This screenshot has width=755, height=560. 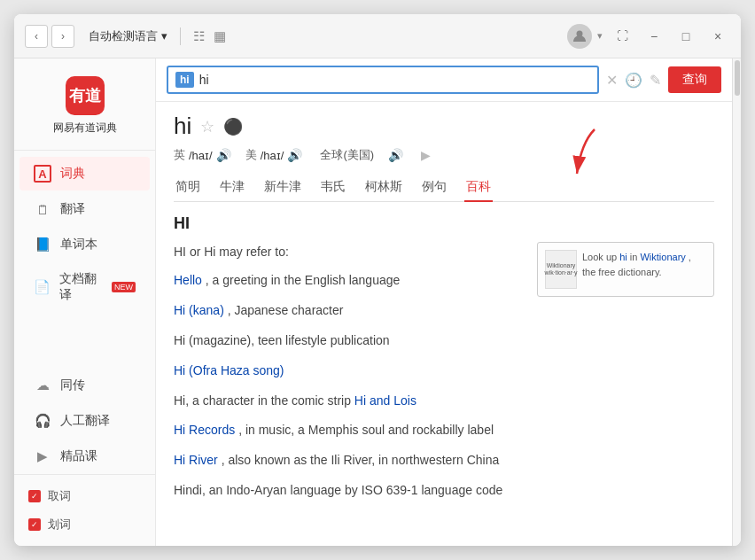 What do you see at coordinates (198, 36) in the screenshot?
I see `document-icon: ☷` at bounding box center [198, 36].